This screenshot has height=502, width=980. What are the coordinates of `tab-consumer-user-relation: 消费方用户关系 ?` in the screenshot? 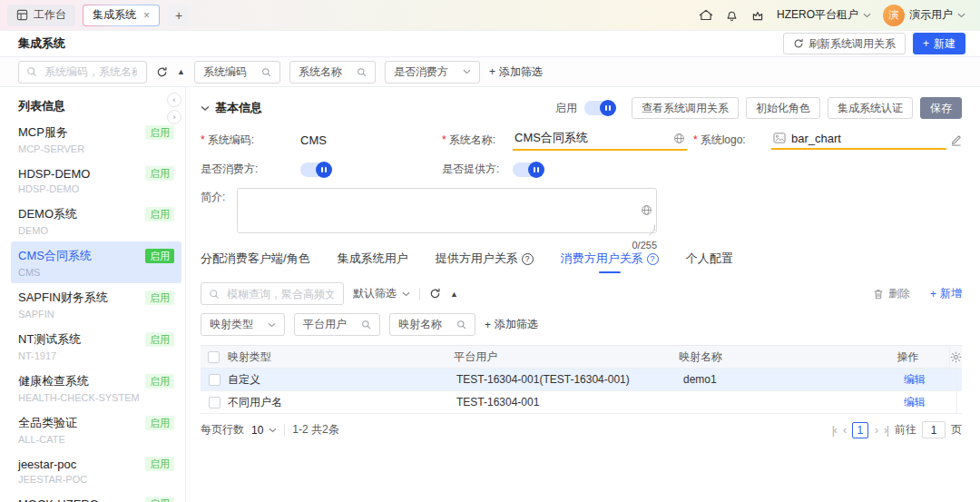 It's located at (610, 261).